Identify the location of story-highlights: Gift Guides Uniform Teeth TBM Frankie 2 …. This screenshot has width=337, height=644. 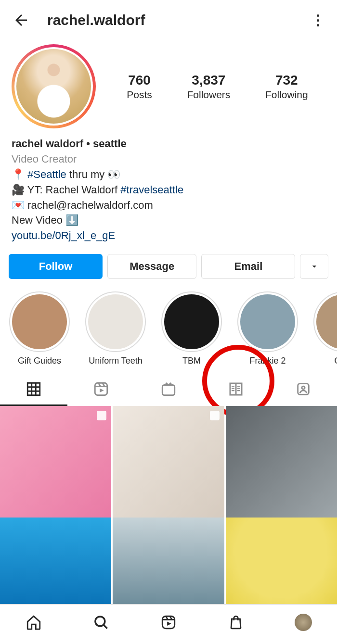
(168, 330).